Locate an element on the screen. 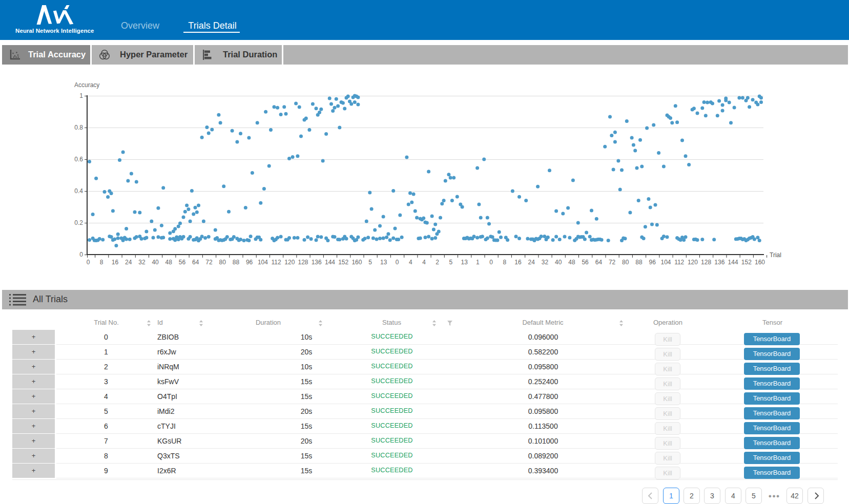 The width and height of the screenshot is (849, 504). svg-text: 0.2 is located at coordinates (79, 223).